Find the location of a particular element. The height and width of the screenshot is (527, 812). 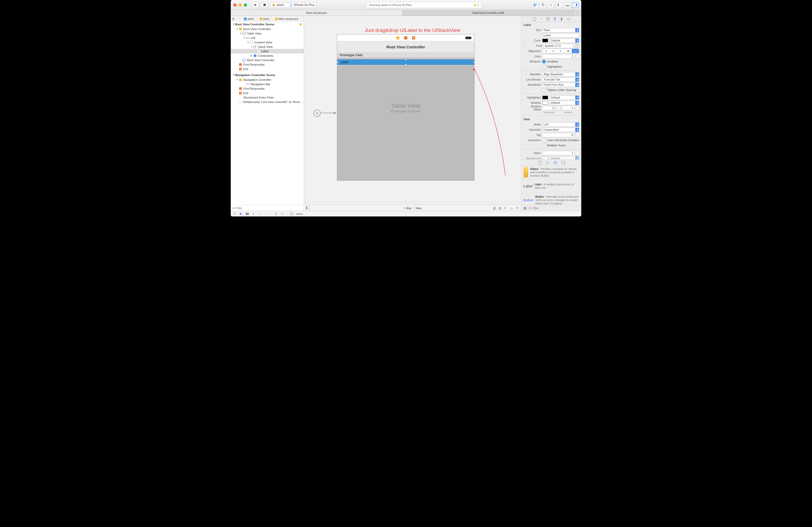

media-library-tab is located at coordinates (563, 163).